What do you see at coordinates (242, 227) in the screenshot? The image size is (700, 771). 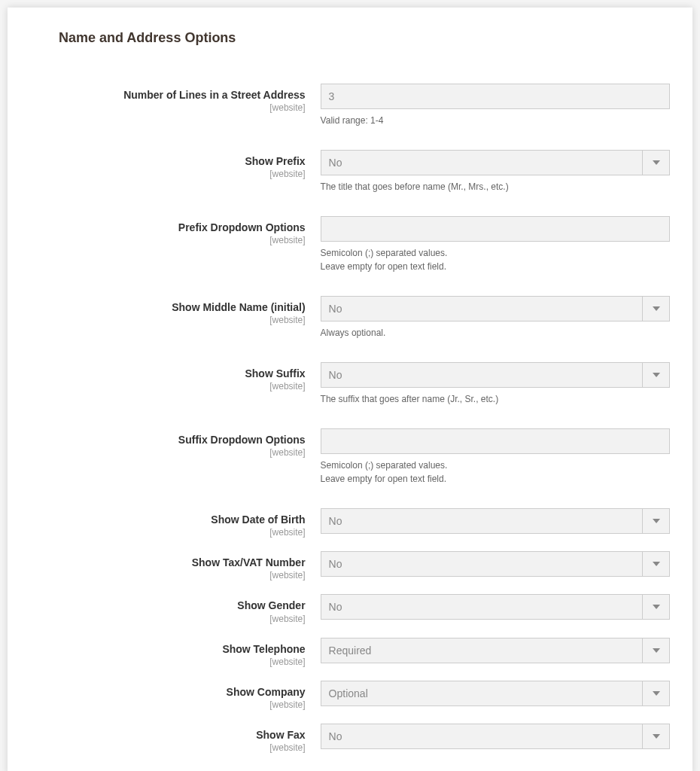 I see `field-label: Prefix Dropdown Options` at bounding box center [242, 227].